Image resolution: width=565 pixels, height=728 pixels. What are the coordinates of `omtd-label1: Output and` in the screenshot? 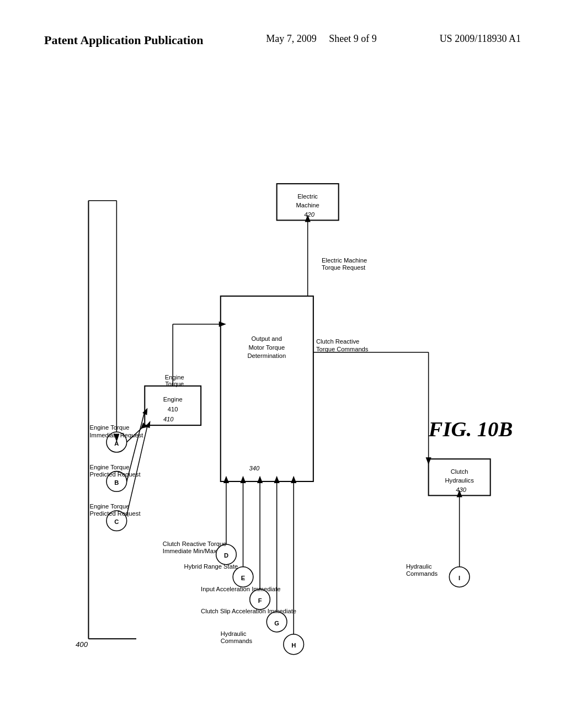 It's located at (267, 339).